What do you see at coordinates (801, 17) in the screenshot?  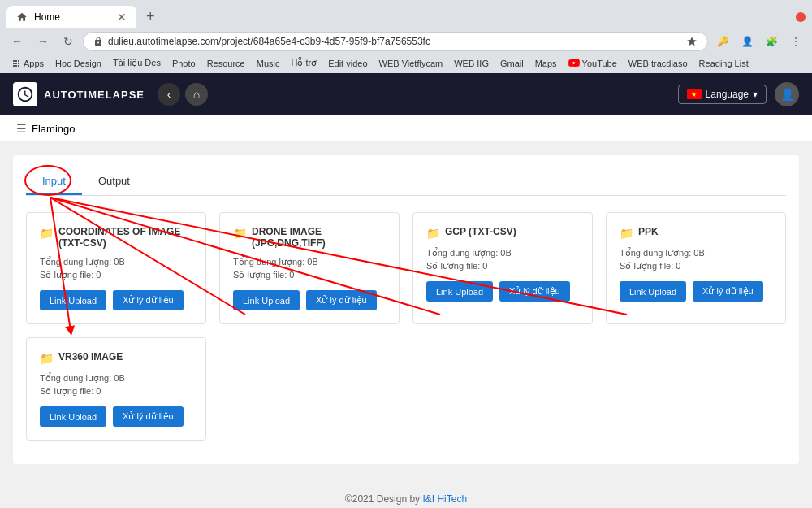 I see `browser-status-dot` at bounding box center [801, 17].